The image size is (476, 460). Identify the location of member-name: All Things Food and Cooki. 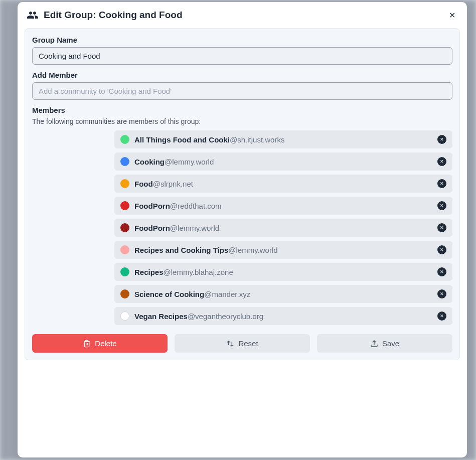
(182, 139).